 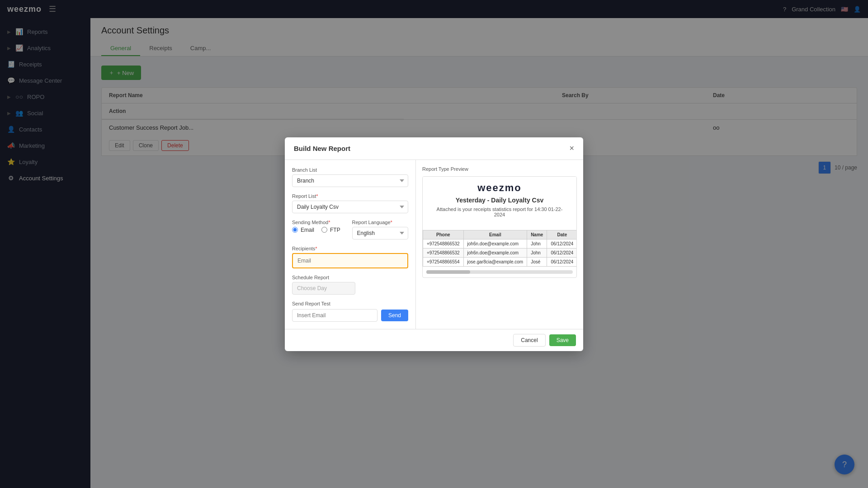 What do you see at coordinates (320, 222) in the screenshot?
I see `sending-method-label: Sending Method*` at bounding box center [320, 222].